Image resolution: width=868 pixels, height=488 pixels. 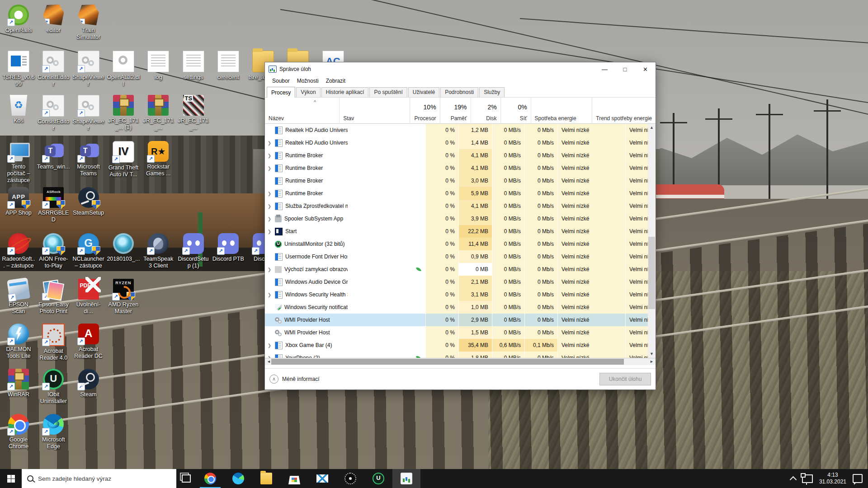 What do you see at coordinates (19, 432) in the screenshot?
I see `desktop-icon-google-chrome: ↗Google Chrome` at bounding box center [19, 432].